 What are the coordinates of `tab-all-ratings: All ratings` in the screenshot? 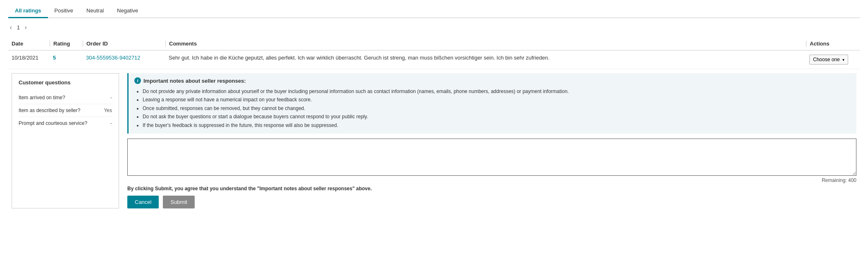 It's located at (28, 11).